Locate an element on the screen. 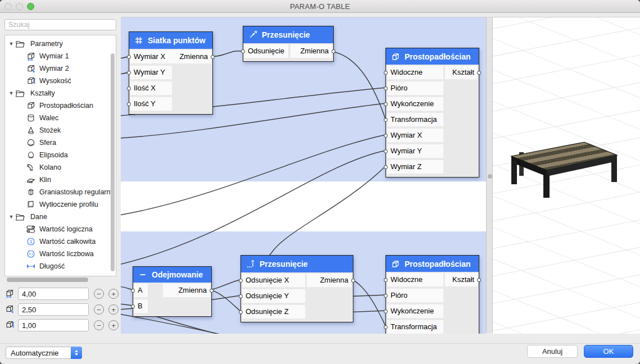 This screenshot has height=364, width=640. tree-horizontal-scrollbar is located at coordinates (47, 280).